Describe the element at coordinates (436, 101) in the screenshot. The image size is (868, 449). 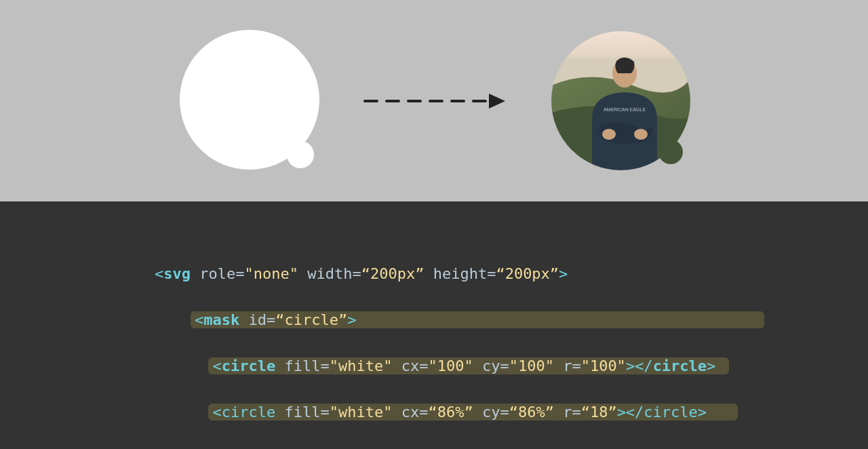
I see `arrow-icon` at that location.